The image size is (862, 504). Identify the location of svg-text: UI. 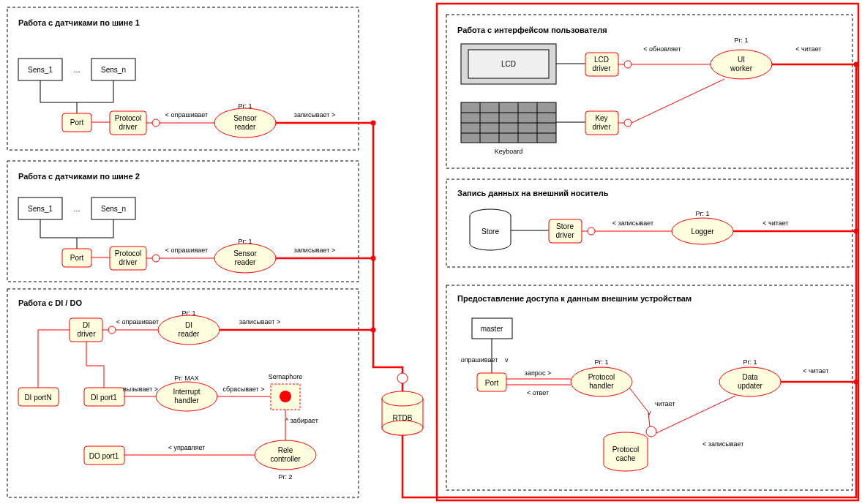
(741, 60).